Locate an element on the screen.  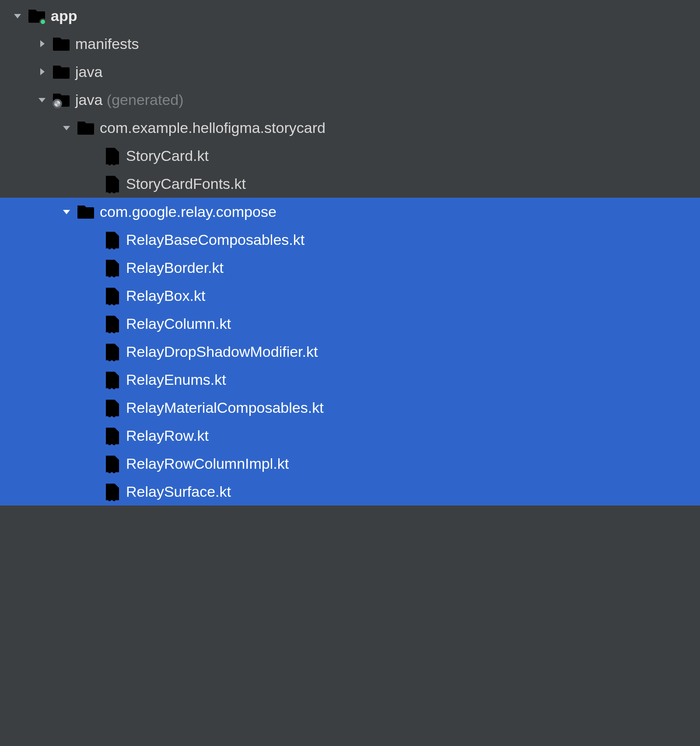
tree-item-label: com.example.hellofigma.storycard is located at coordinates (213, 128).